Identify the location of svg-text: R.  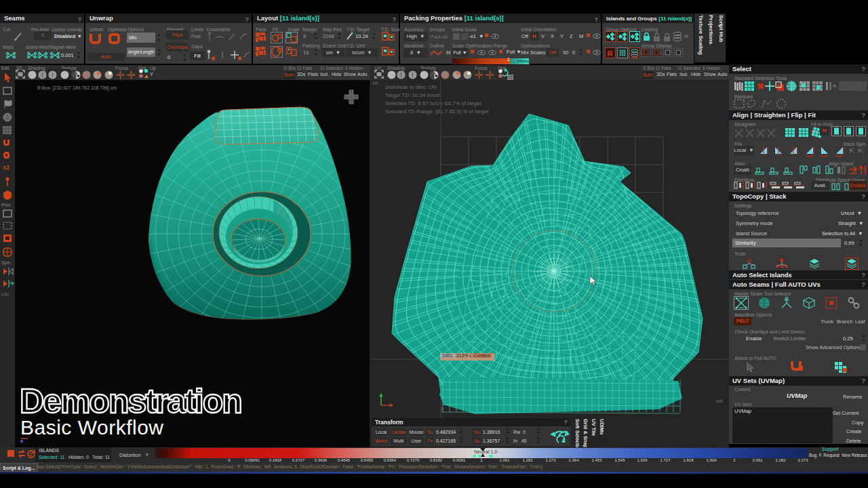
(610, 54).